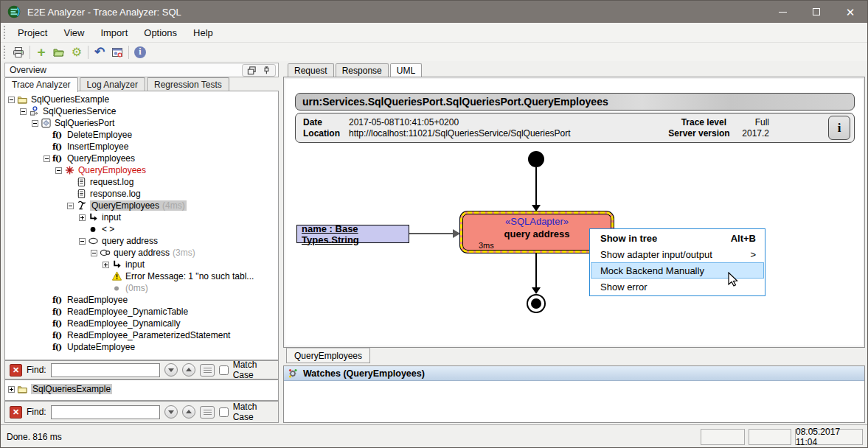 This screenshot has height=448, width=868. I want to click on tree-item-label: SqlQueriesExample, so click(72, 389).